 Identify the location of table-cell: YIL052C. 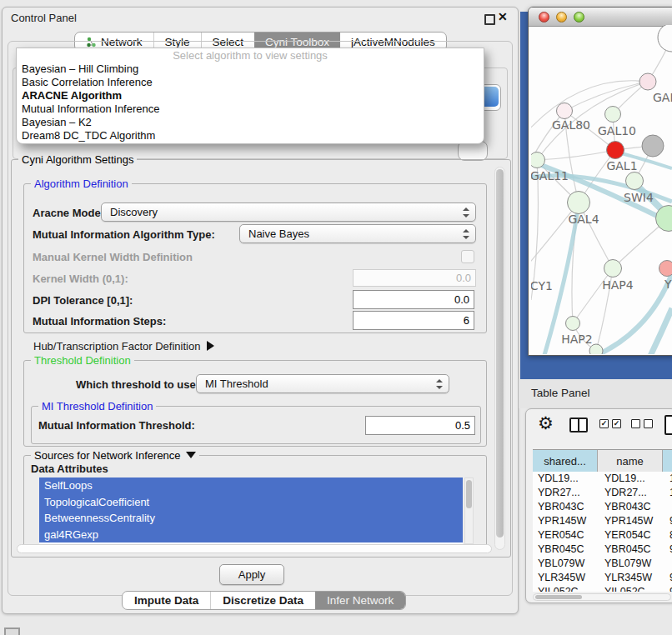
(630, 588).